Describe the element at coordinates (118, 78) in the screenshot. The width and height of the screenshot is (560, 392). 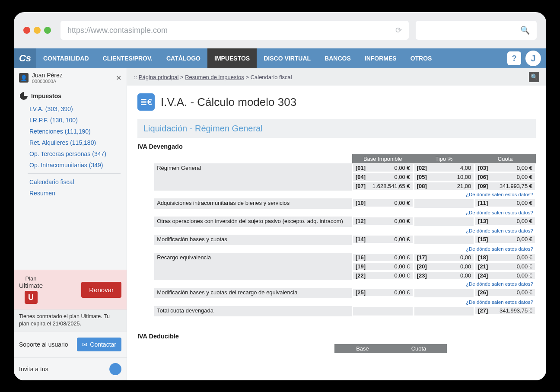
I see `shuffle-icon: ✕` at that location.